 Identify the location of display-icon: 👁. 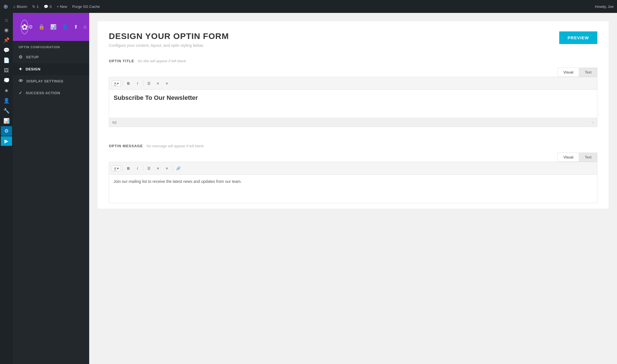
(21, 81).